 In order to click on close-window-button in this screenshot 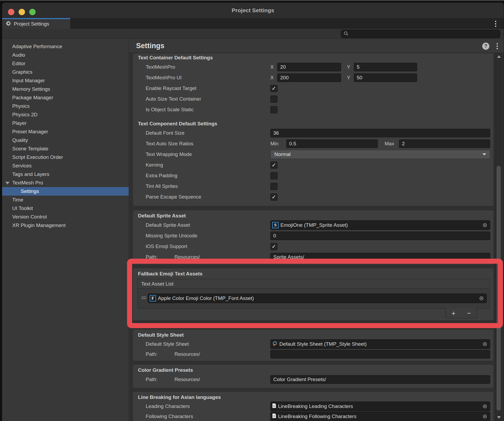, I will do `click(11, 12)`.